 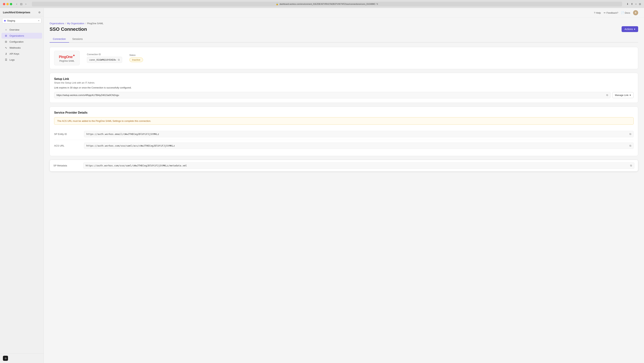 What do you see at coordinates (344, 131) in the screenshot?
I see `service-provider-card: Service Provider Details The ACS URL mus…` at bounding box center [344, 131].